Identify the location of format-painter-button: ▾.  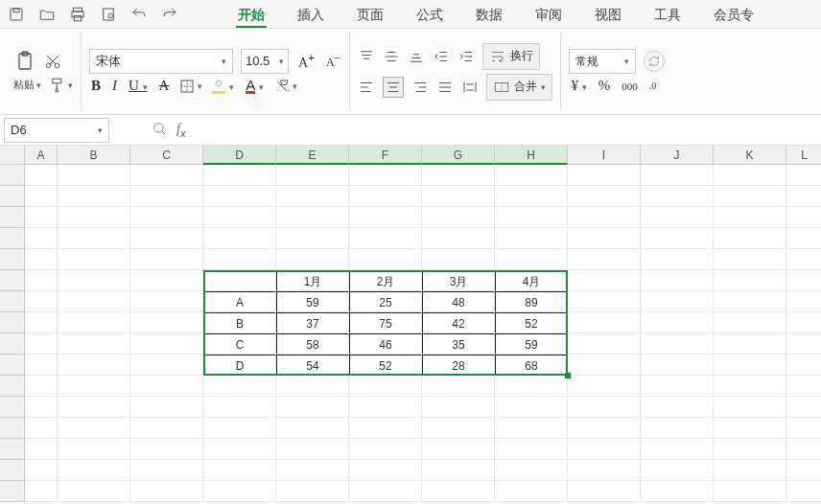
(61, 85).